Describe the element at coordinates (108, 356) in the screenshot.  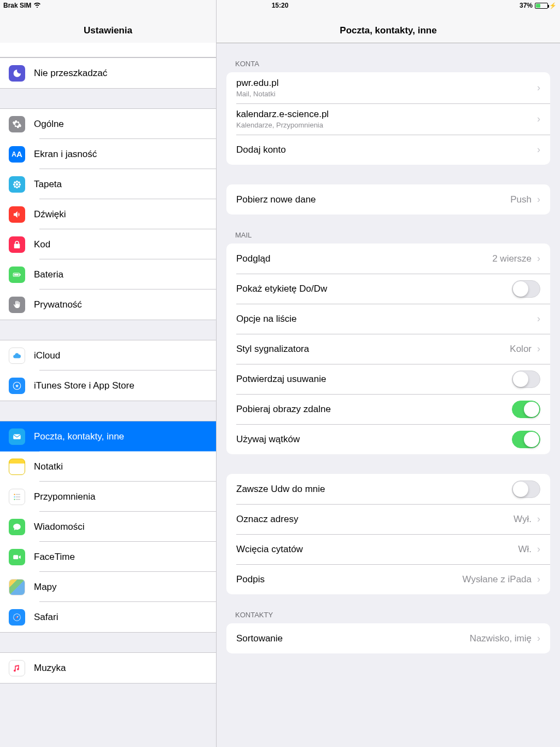
I see `sidebar-item-icloud: iCloud` at that location.